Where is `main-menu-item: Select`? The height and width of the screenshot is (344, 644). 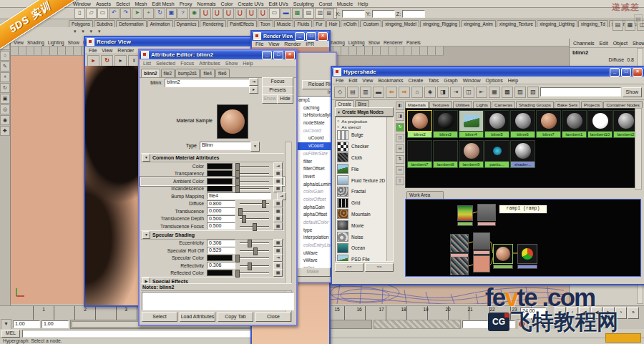 main-menu-item: Select is located at coordinates (123, 4).